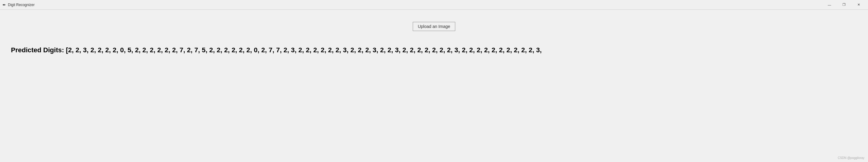 This screenshot has width=868, height=162. Describe the element at coordinates (434, 5) in the screenshot. I see `title-bar: ✒ Digit Recognizer — ❐ ✕` at that location.